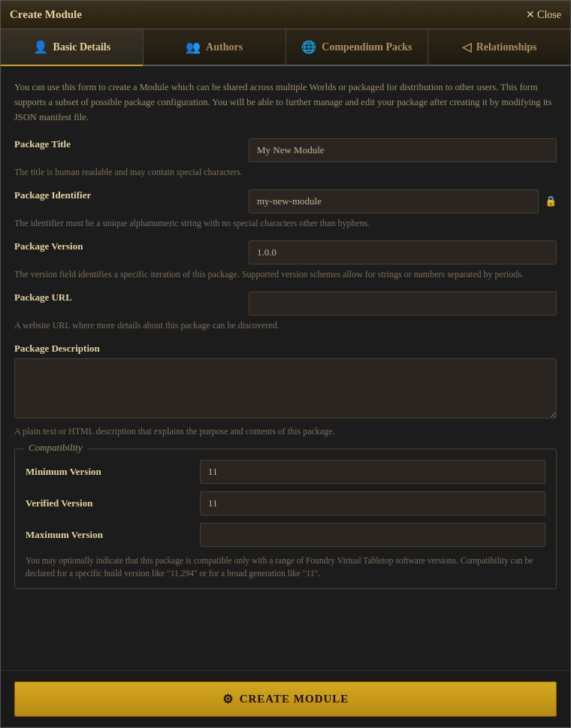  What do you see at coordinates (309, 47) in the screenshot?
I see `compendium-icon: 🌐` at bounding box center [309, 47].